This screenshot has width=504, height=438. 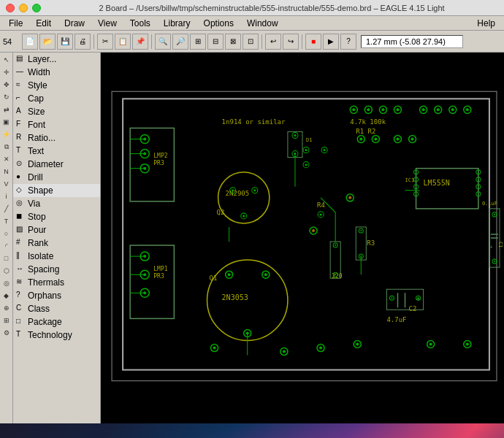 What do you see at coordinates (251, 42) in the screenshot?
I see `toolbar-zoom4: ⊡` at bounding box center [251, 42].